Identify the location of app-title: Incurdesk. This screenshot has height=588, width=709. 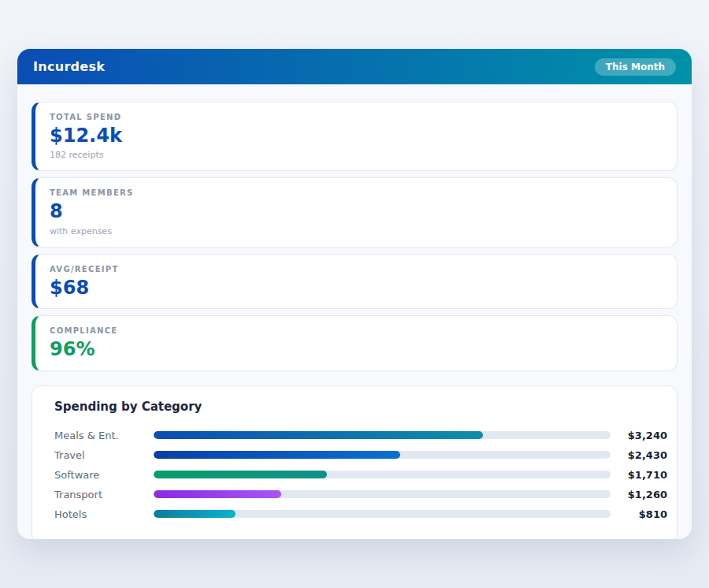
(69, 66).